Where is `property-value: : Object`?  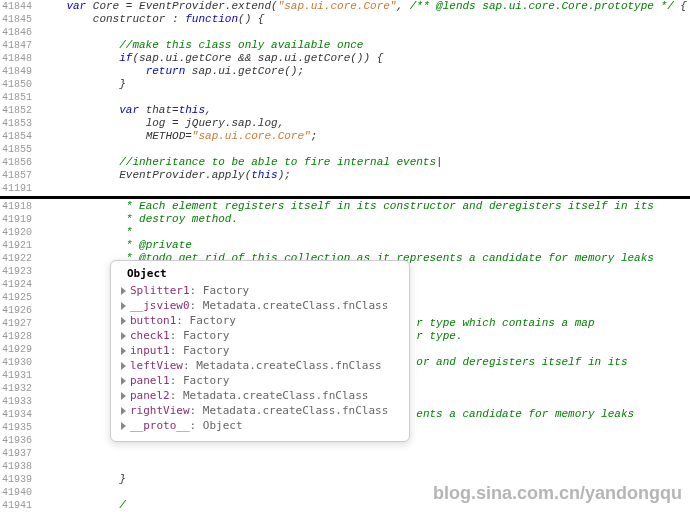
property-value: : Object is located at coordinates (216, 426).